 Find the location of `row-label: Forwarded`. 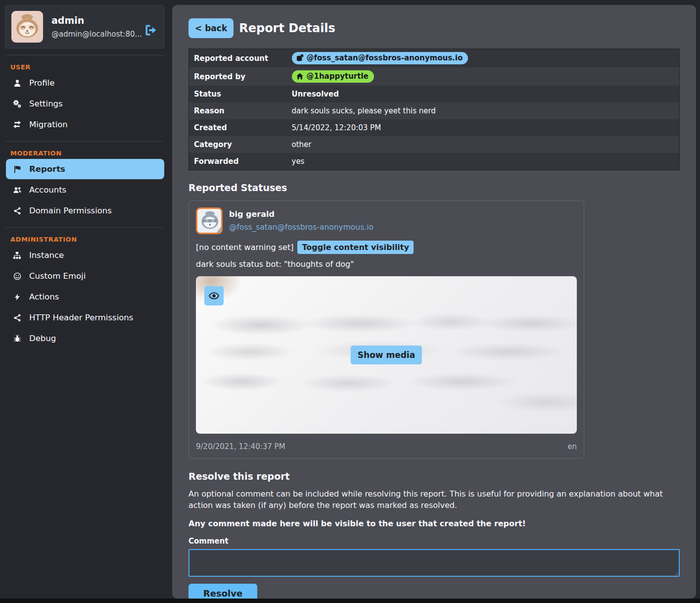

row-label: Forwarded is located at coordinates (238, 161).